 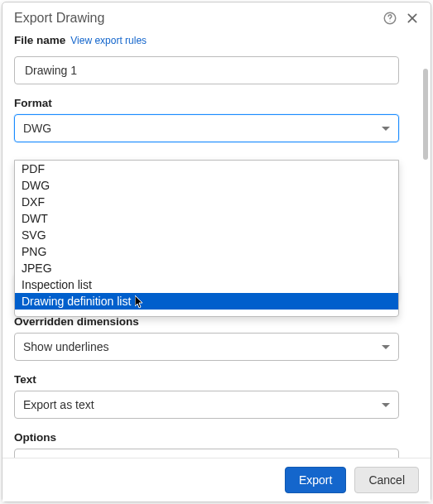 I want to click on format-select: DWG, so click(x=207, y=128).